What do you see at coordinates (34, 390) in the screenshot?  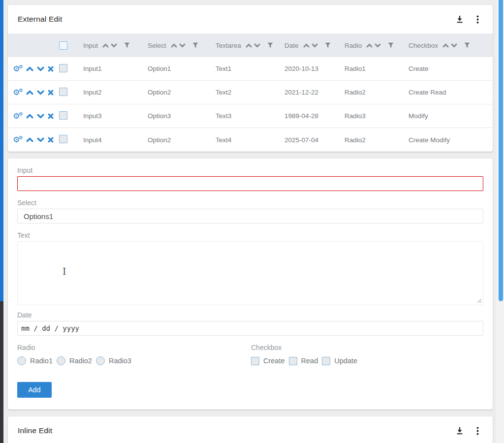 I see `add-button: Add` at bounding box center [34, 390].